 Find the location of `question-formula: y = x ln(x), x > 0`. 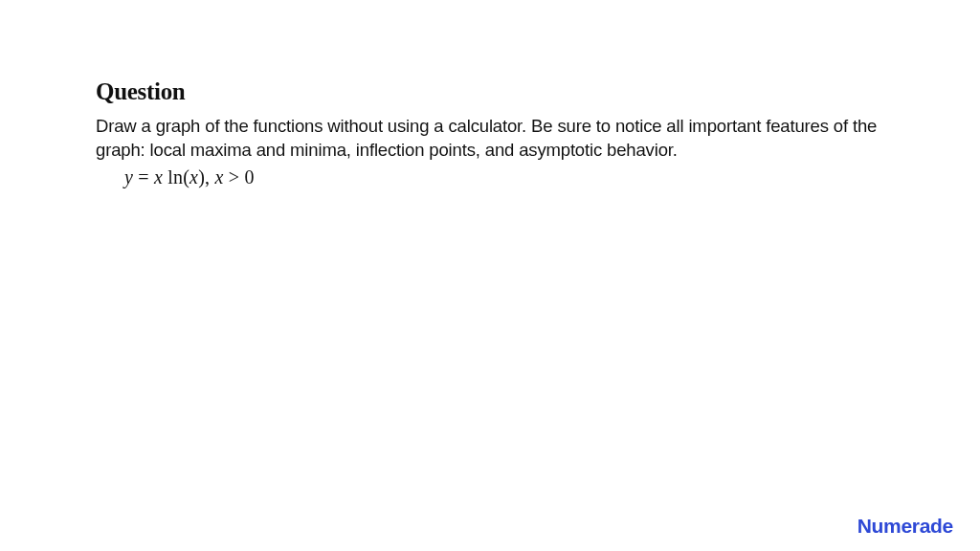

question-formula: y = x ln(x), x > 0 is located at coordinates (490, 178).